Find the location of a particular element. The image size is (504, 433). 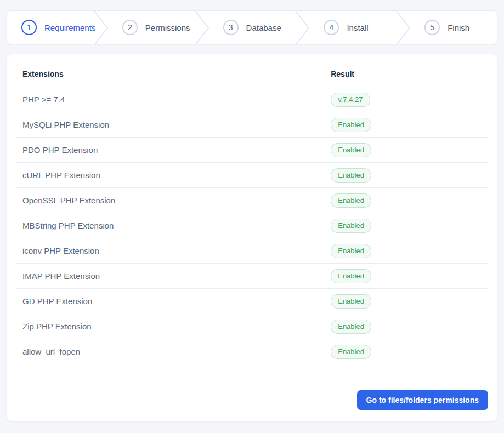

step-number-circle: 3 is located at coordinates (231, 27).